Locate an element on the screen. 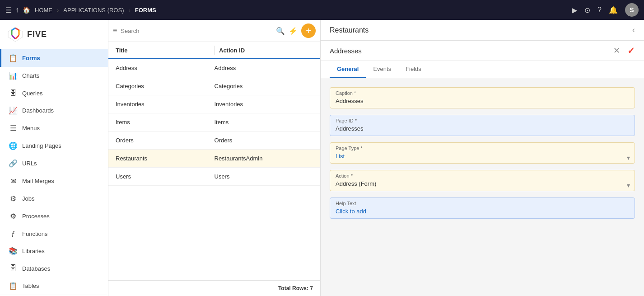 The width and height of the screenshot is (644, 296). sidebar-item-processes: ⚙ Processes is located at coordinates (54, 216).